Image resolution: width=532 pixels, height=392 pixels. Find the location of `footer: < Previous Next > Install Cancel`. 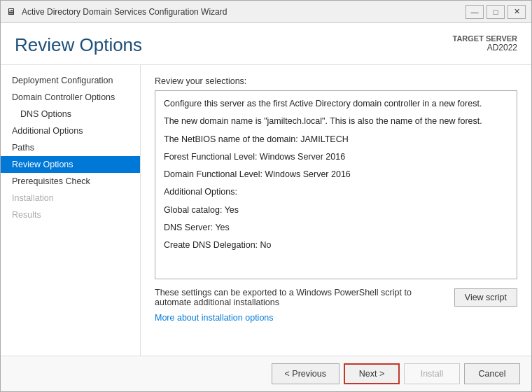

footer: < Previous Next > Install Cancel is located at coordinates (266, 374).